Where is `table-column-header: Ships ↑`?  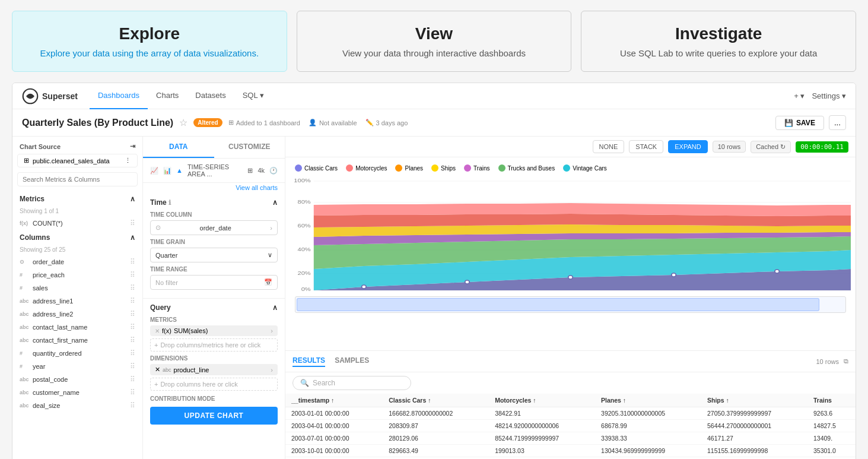
table-column-header: Ships ↑ is located at coordinates (755, 400).